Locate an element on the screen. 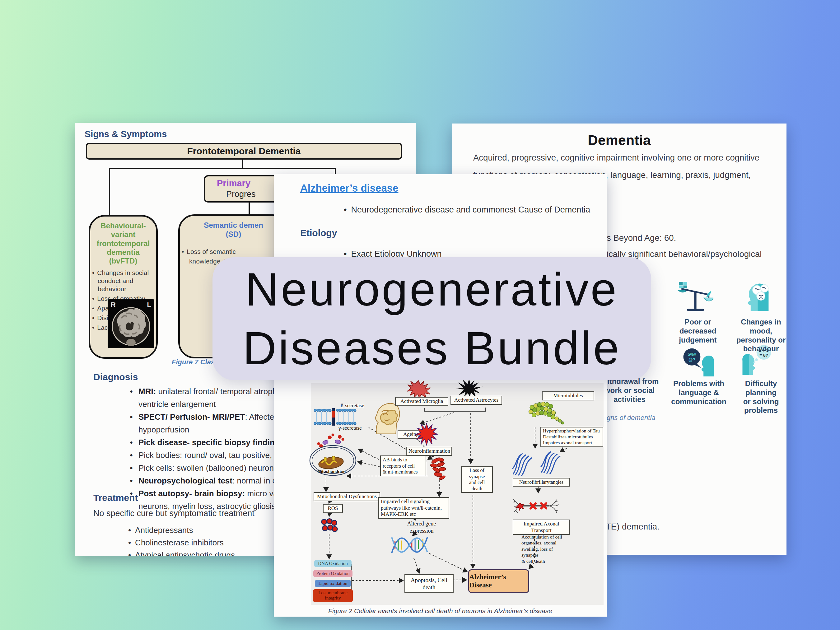 The image size is (840, 630). list-item: Changes in social conduct and behaviour is located at coordinates (127, 281).